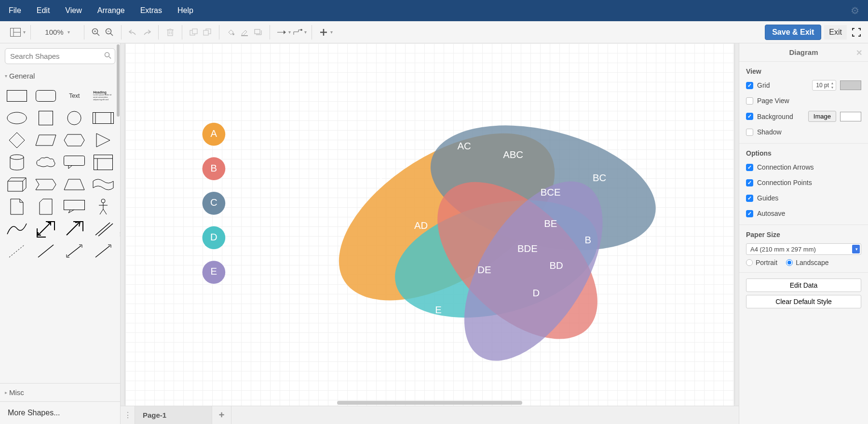 Image resolution: width=868 pixels, height=424 pixels. Describe the element at coordinates (15, 32) in the screenshot. I see `sidebar-toggle-icon` at that location.